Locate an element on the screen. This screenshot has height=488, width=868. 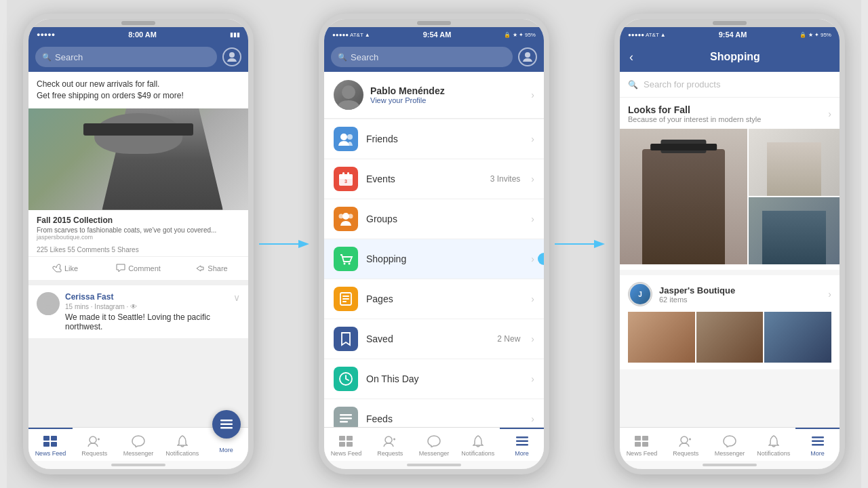
nav-newsfeed-center: News Feed is located at coordinates (346, 445).